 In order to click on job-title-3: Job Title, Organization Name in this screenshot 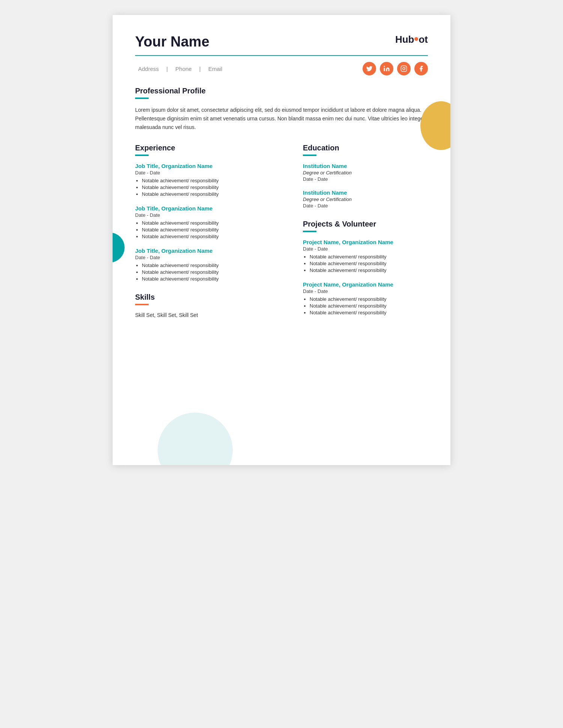, I will do `click(212, 251)`.